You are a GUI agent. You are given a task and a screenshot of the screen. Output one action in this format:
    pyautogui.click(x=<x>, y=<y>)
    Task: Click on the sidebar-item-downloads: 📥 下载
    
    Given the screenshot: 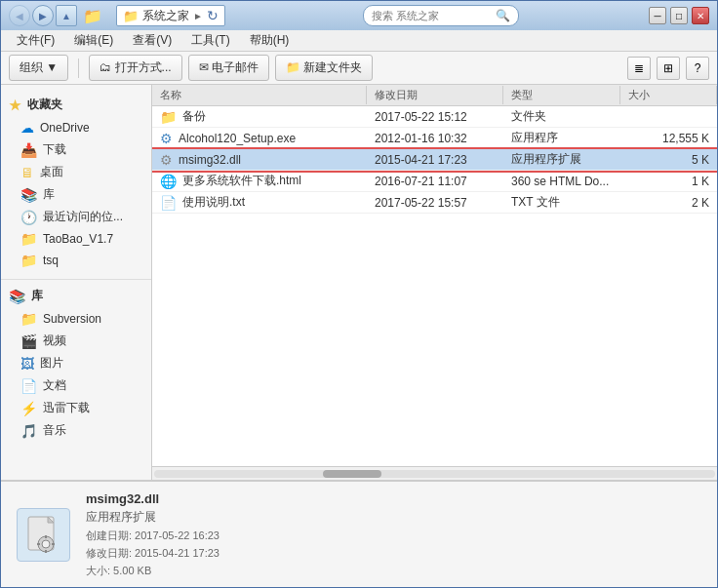 What is the action you would take?
    pyautogui.click(x=76, y=150)
    